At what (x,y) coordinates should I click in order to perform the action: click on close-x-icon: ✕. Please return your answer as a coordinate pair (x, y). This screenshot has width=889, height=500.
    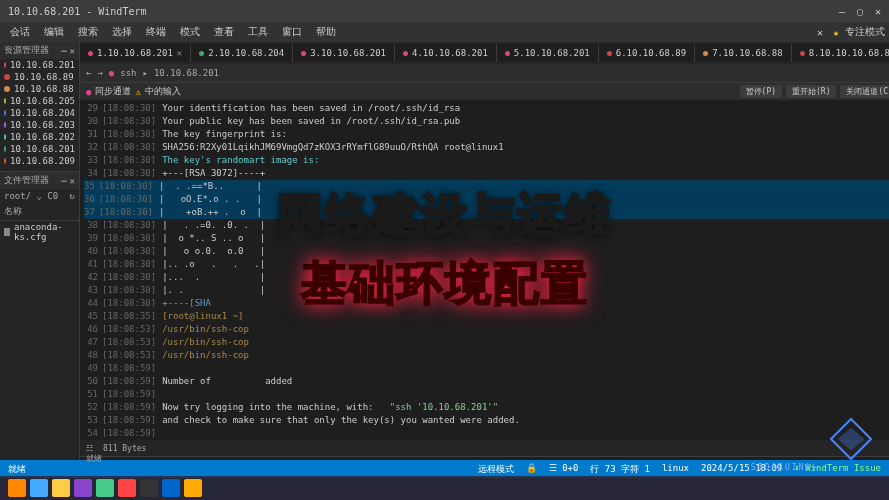
    Looking at the image, I should click on (820, 32).